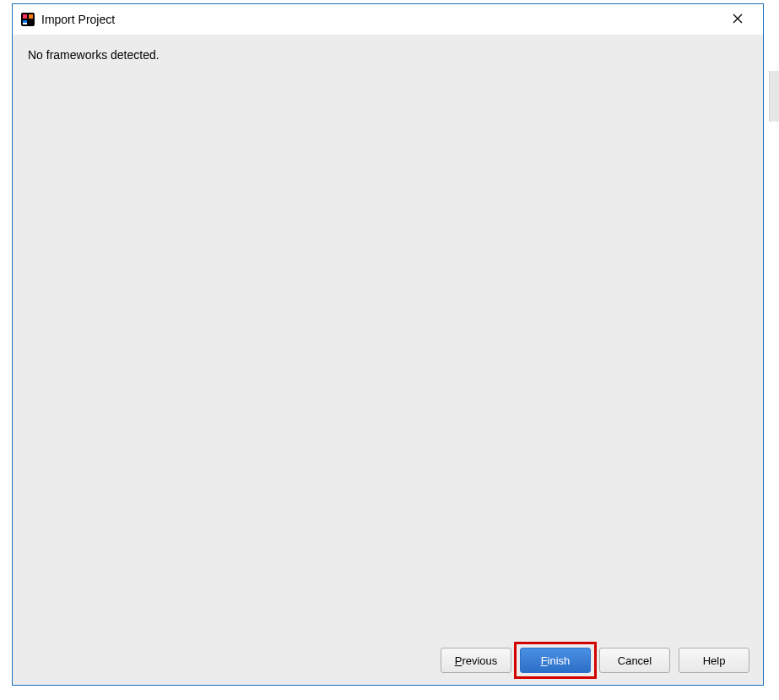 Image resolution: width=779 pixels, height=700 pixels. What do you see at coordinates (388, 19) in the screenshot?
I see `titlebar: Import Project` at bounding box center [388, 19].